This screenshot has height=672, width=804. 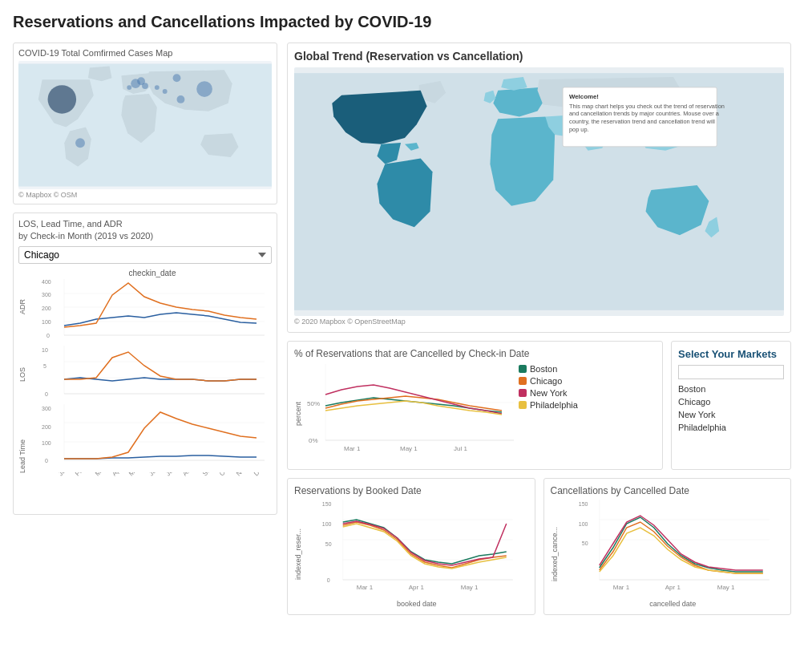 What do you see at coordinates (145, 53) in the screenshot?
I see `covid-map-title: COVID-19 Total Comfirmed Cases Map` at bounding box center [145, 53].